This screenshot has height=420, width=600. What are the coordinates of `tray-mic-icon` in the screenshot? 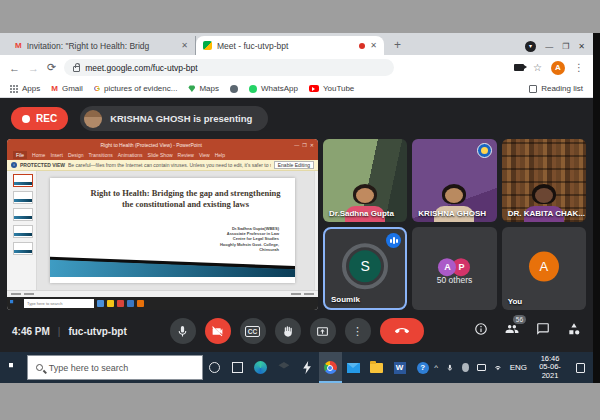 It's located at (450, 368).